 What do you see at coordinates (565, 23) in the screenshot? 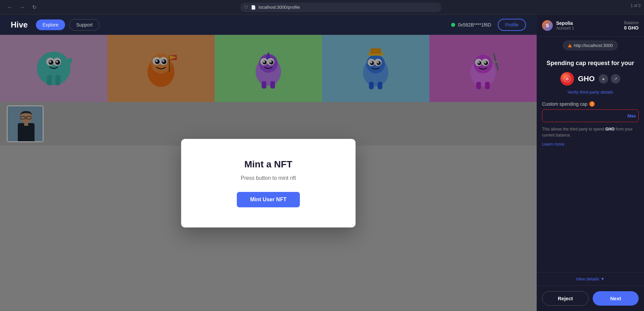
I see `account-name: Sepolia` at bounding box center [565, 23].